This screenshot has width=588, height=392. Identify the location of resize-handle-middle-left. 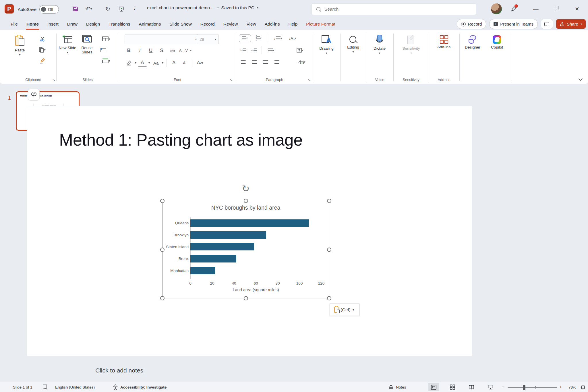
(163, 250).